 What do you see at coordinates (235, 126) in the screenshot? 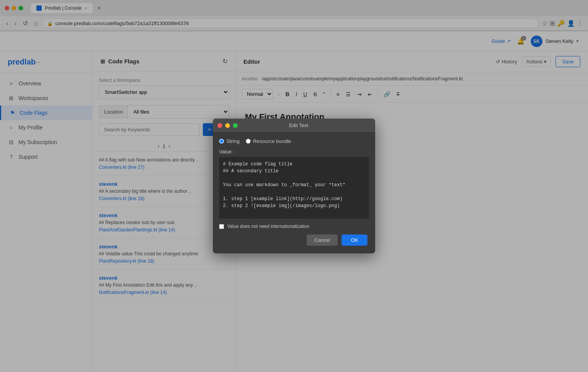
I see `modal-maximize-dot` at bounding box center [235, 126].